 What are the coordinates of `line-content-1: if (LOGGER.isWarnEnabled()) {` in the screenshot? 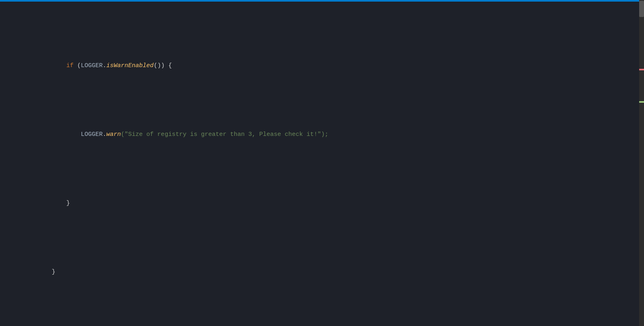 It's located at (326, 66).